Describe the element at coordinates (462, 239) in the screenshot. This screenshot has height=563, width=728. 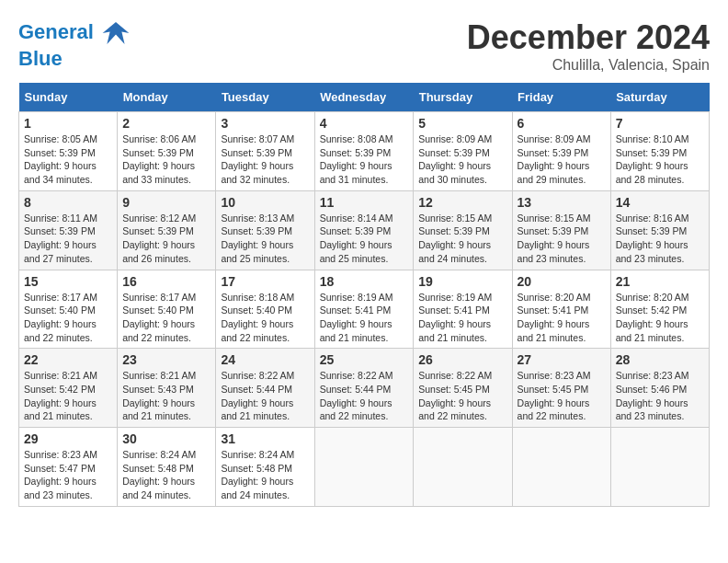
I see `day-info: Sunrise: 8:15 AM Sunset: 5:39 PM Dayligh…` at that location.